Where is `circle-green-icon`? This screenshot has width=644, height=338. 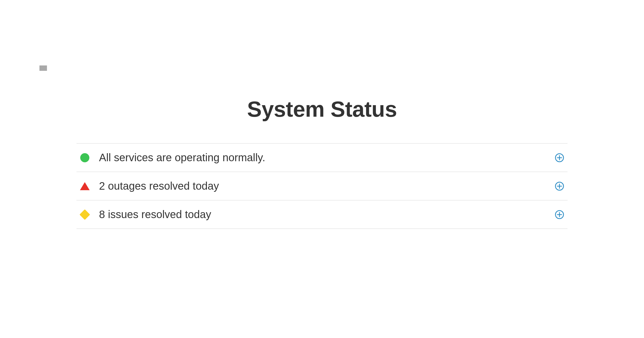
circle-green-icon is located at coordinates (85, 158).